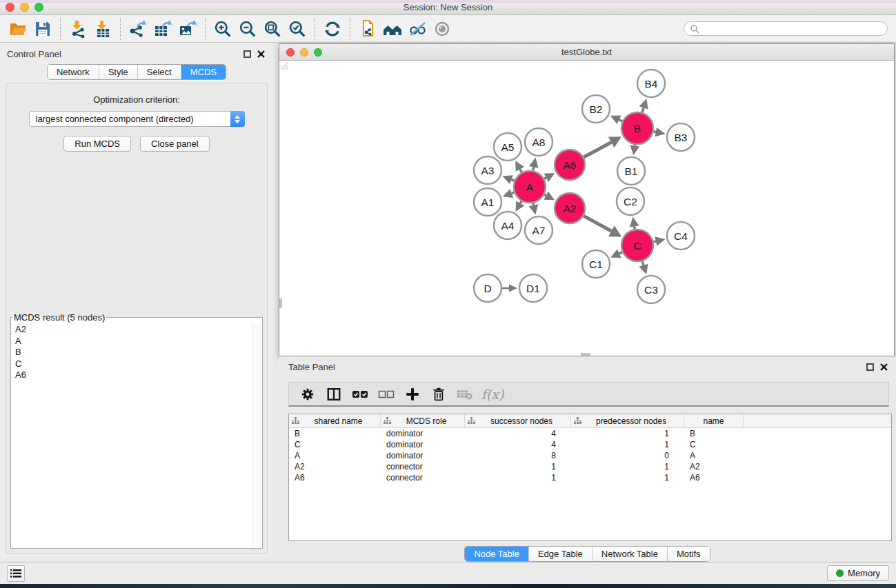 The image size is (896, 588). What do you see at coordinates (132, 375) in the screenshot?
I see `mcds-result-item: A6` at bounding box center [132, 375].